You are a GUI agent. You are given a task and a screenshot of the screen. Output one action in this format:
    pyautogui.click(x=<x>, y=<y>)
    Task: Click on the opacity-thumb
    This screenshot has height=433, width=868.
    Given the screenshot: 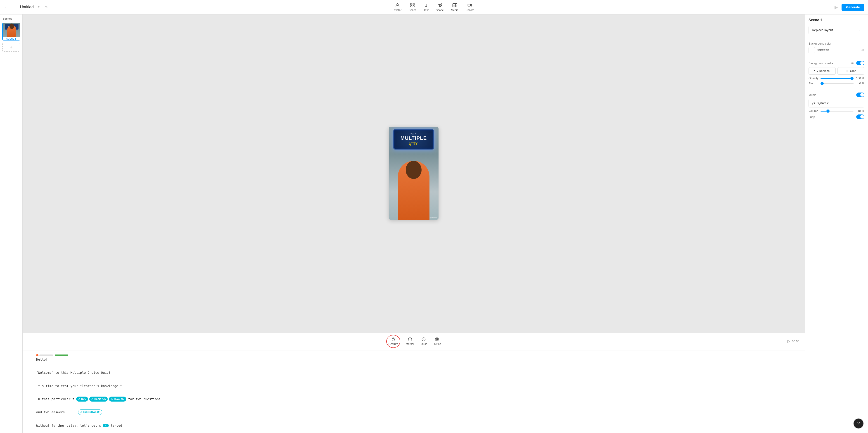 What is the action you would take?
    pyautogui.click(x=852, y=78)
    